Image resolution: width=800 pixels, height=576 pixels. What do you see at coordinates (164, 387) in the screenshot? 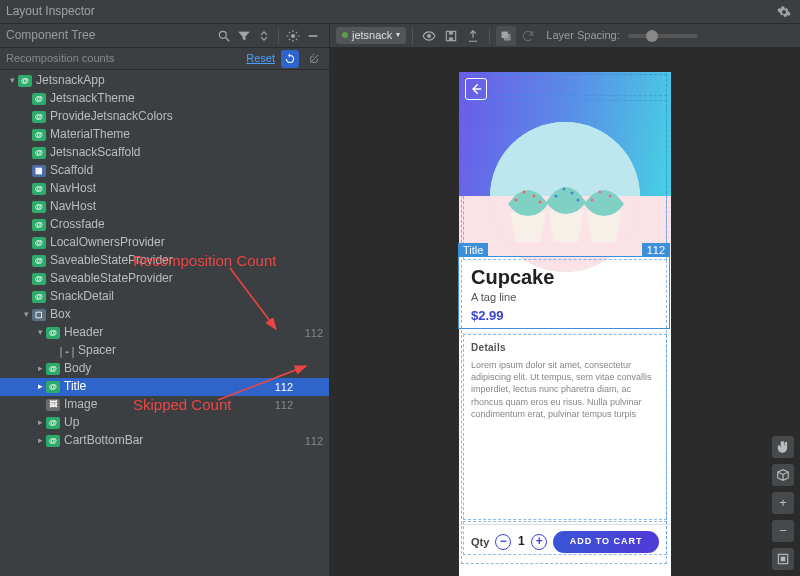
I see `tree-node-label: Title` at bounding box center [164, 387].